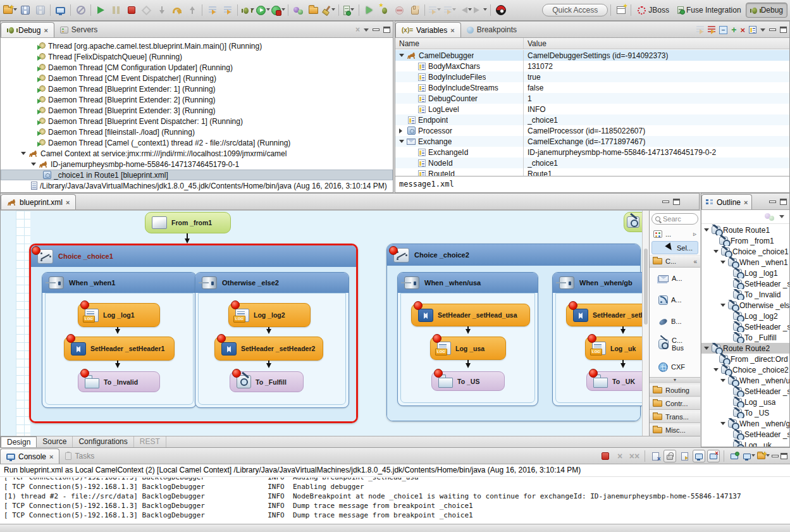  I want to click on outline-item: Choice _choice1, so click(745, 252).